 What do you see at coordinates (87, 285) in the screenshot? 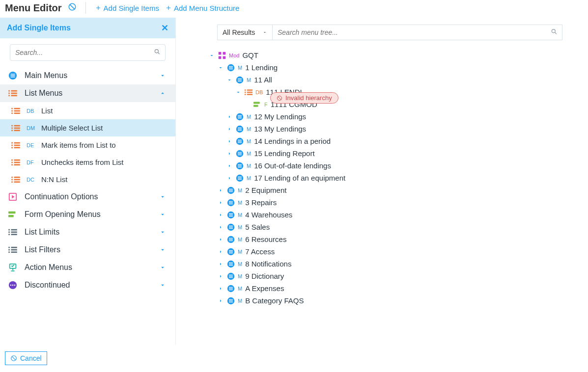
I see `category-discontinued: Discontinued` at bounding box center [87, 285].